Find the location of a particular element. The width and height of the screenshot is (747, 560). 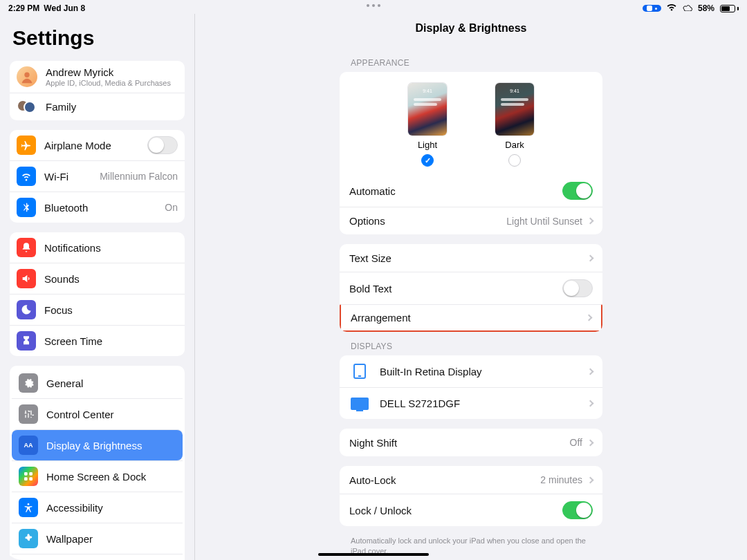

text-size-row: Text Size is located at coordinates (471, 258).